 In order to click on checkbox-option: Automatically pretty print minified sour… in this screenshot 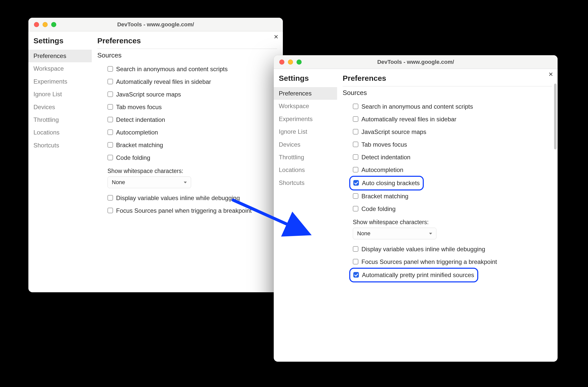, I will do `click(414, 275)`.